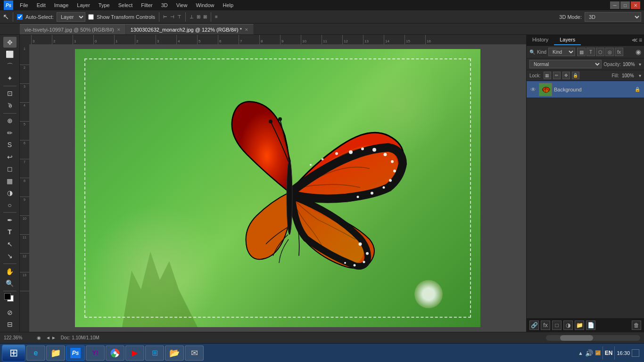 The image size is (644, 362). Describe the element at coordinates (591, 325) in the screenshot. I see `layer-new-btn: 📄` at that location.